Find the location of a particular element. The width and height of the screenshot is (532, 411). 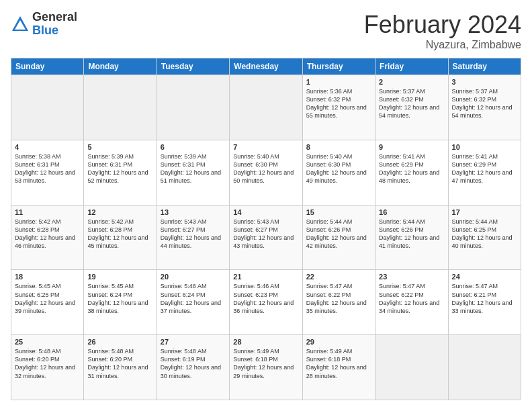

calendar-cell: 22Sunrise: 5:47 AM Sunset: 6:22 PM Dayli… is located at coordinates (339, 302).